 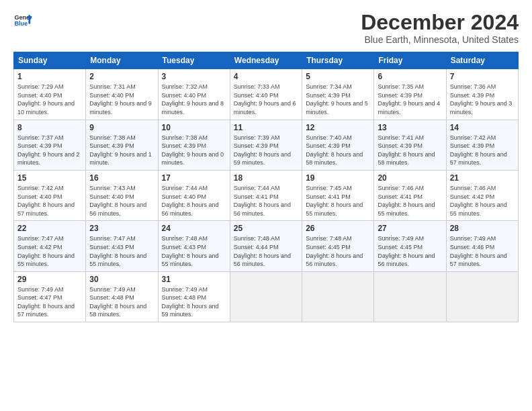 I want to click on sunrise-label: Sunrise: 7:34 AM, so click(x=329, y=87).